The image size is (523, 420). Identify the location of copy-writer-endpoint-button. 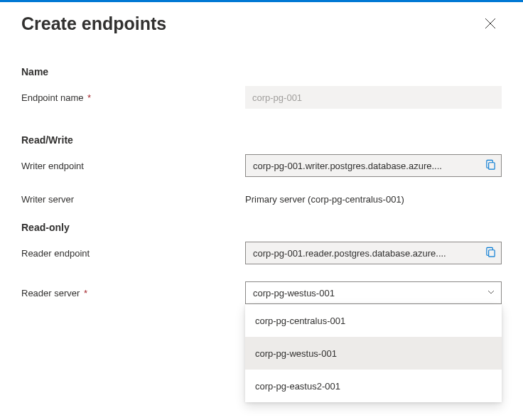
(490, 166).